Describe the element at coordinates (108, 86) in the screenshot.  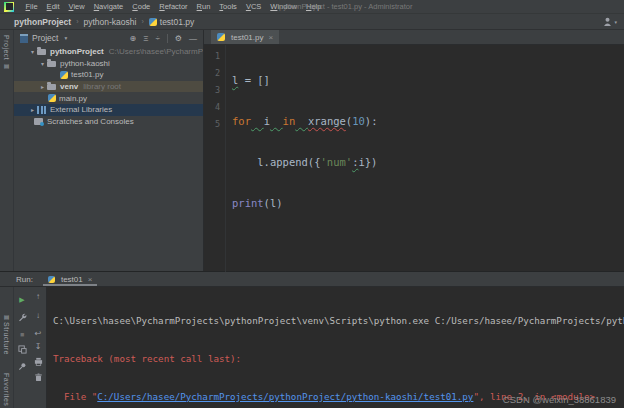
I see `project-tree: ▾ pythonProject C:\Users\hasee\PycharmPr…` at that location.